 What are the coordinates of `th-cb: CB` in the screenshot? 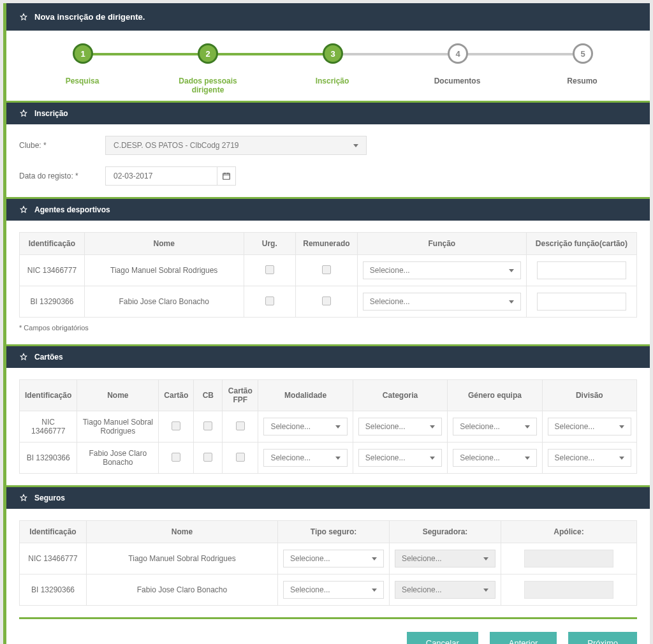 It's located at (208, 395).